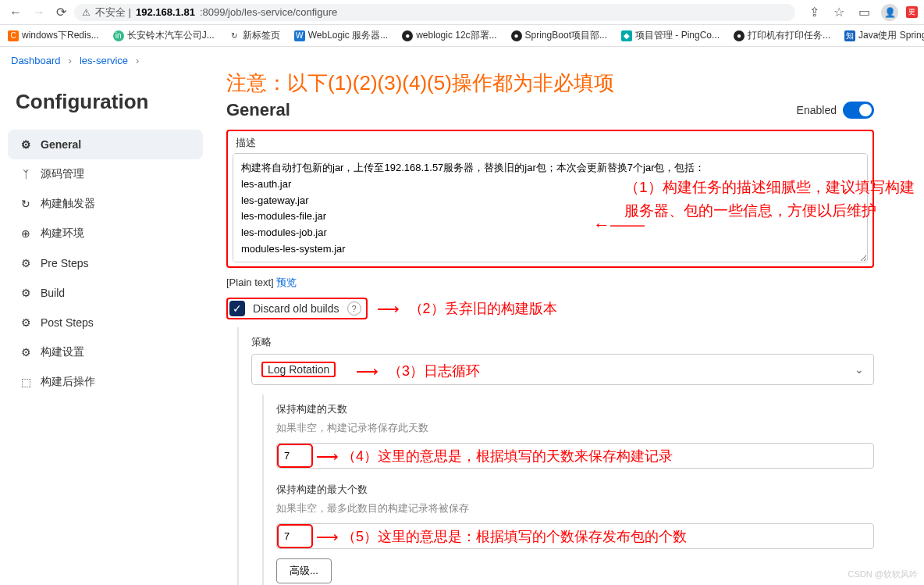  I want to click on reload-button: ⟳, so click(61, 12).